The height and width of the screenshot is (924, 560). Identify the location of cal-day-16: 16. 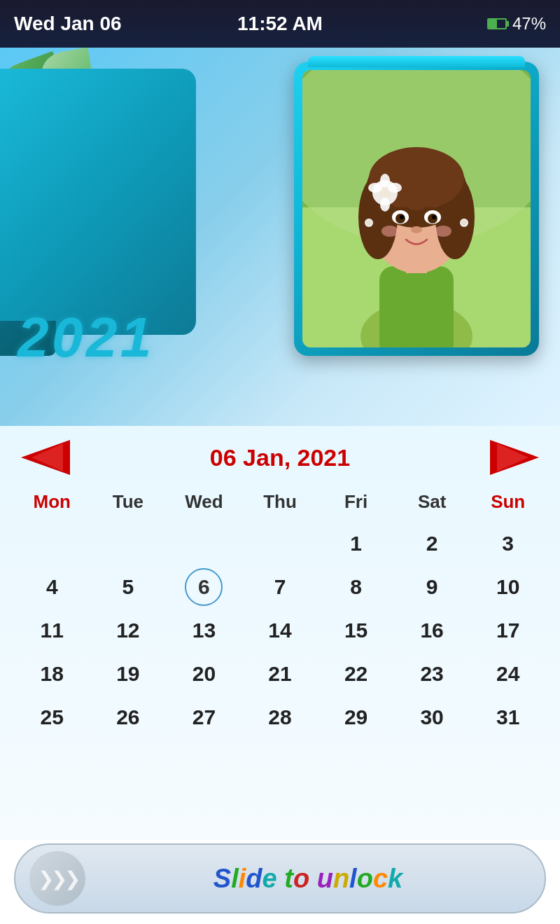
(433, 630).